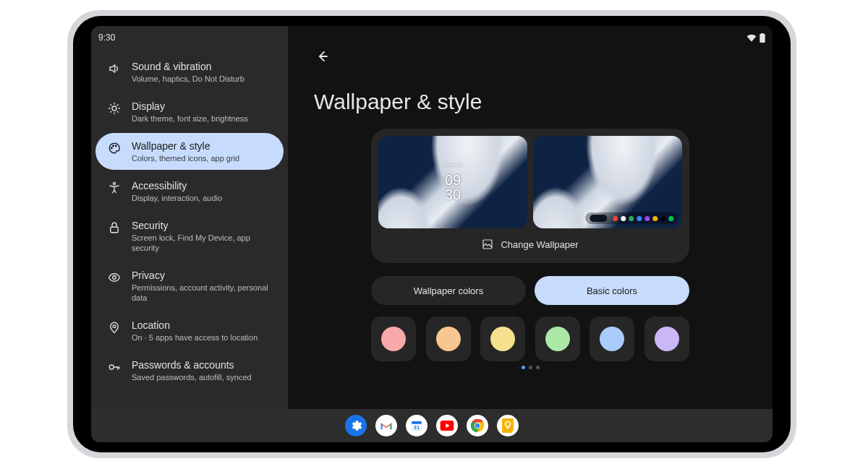 Image resolution: width=868 pixels, height=469 pixels. I want to click on sidebar-item-title: Accessibility, so click(176, 186).